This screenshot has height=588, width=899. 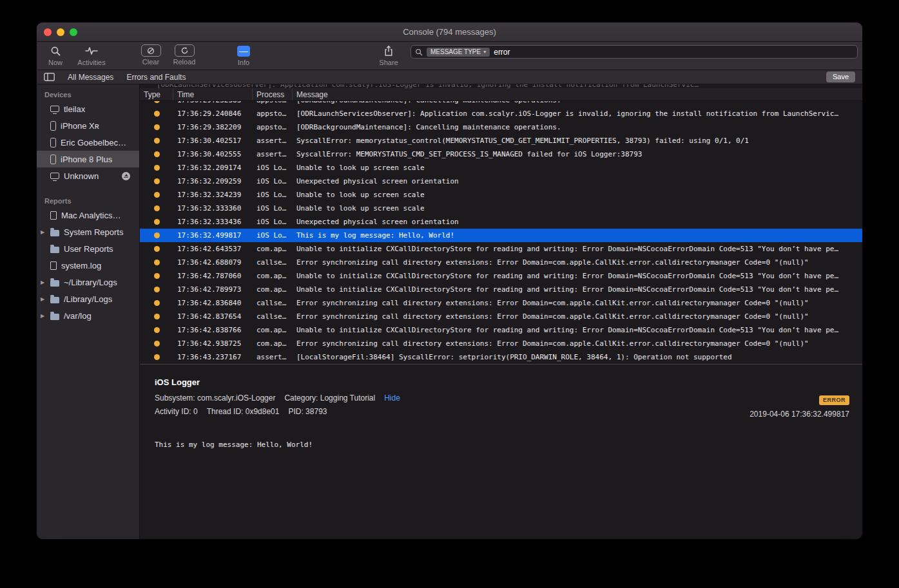 What do you see at coordinates (88, 265) in the screenshot?
I see `sidebar-item-system-log: ▶ system.log` at bounding box center [88, 265].